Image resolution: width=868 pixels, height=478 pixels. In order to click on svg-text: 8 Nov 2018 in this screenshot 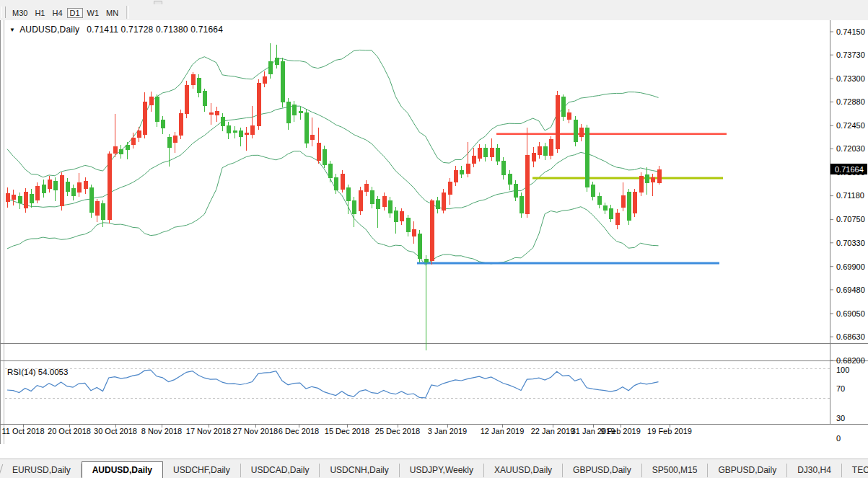, I will do `click(162, 431)`.